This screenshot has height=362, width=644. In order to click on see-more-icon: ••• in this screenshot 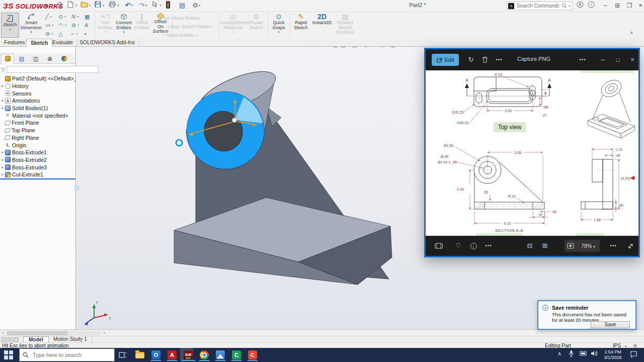, I will do `click(583, 60)`.